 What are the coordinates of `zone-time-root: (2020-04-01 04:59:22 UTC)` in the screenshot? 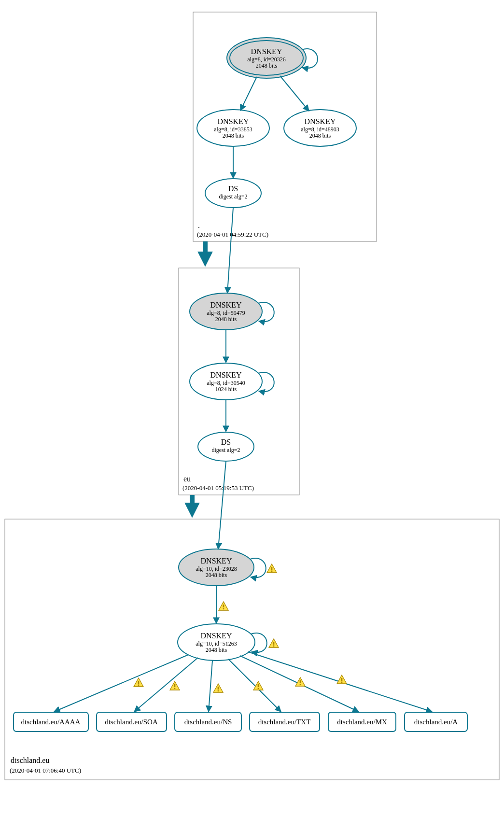 It's located at (233, 235).